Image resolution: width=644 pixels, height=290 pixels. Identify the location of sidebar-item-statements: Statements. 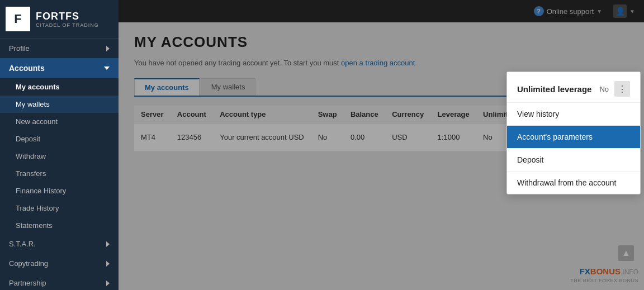
(59, 226).